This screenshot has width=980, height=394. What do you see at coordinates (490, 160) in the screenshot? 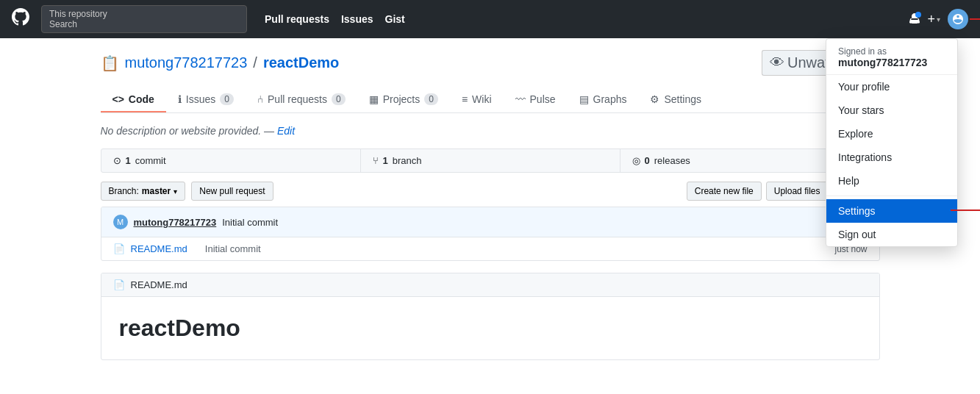
I see `stats-bar: ⊙ 1 commit ⑂ 1 branch ◎ 0 releases` at bounding box center [490, 160].